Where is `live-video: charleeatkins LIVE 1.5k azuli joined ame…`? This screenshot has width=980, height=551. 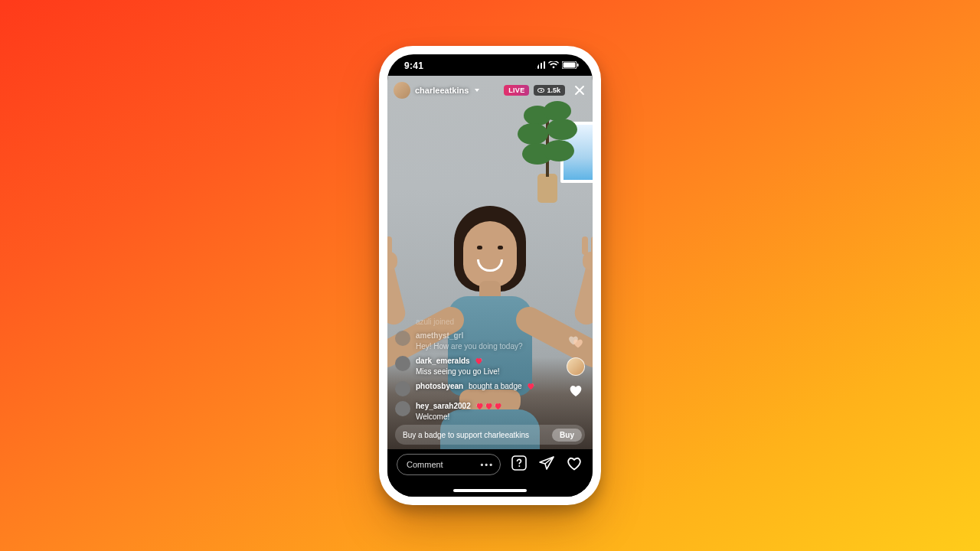 live-video: charleeatkins LIVE 1.5k azuli joined ame… is located at coordinates (490, 262).